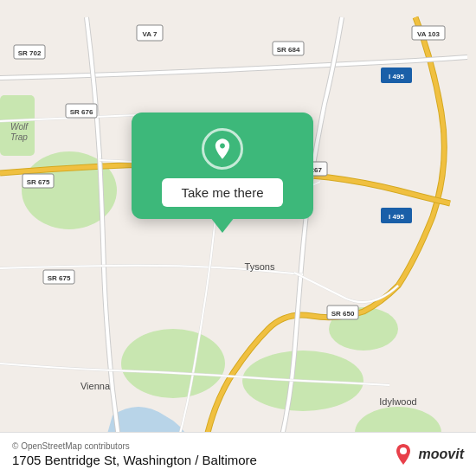 The width and height of the screenshot is (476, 476). What do you see at coordinates (135, 460) in the screenshot?
I see `address-text: 1705 Bentridge St, Washington / Baltimor…` at bounding box center [135, 460].